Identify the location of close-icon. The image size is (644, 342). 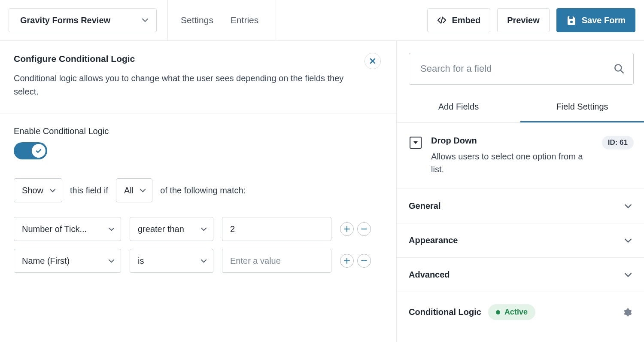
(373, 61).